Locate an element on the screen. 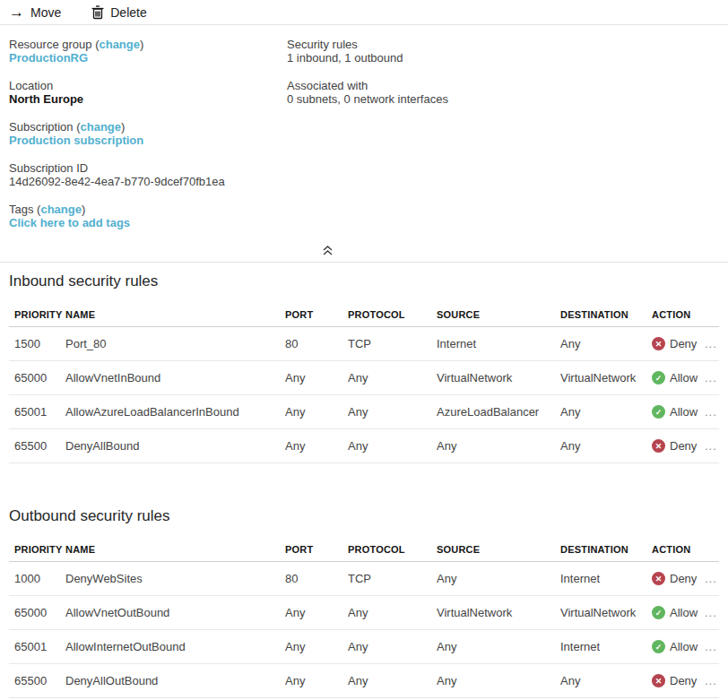  column-header-priority: PRIORITY is located at coordinates (39, 549).